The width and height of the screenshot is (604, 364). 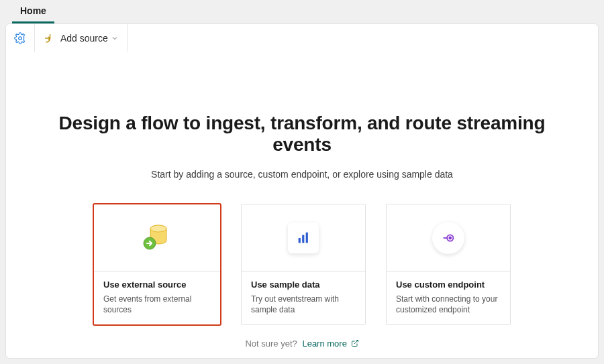 I want to click on card-sample-desc: Try out eventstream with sample data, so click(x=303, y=304).